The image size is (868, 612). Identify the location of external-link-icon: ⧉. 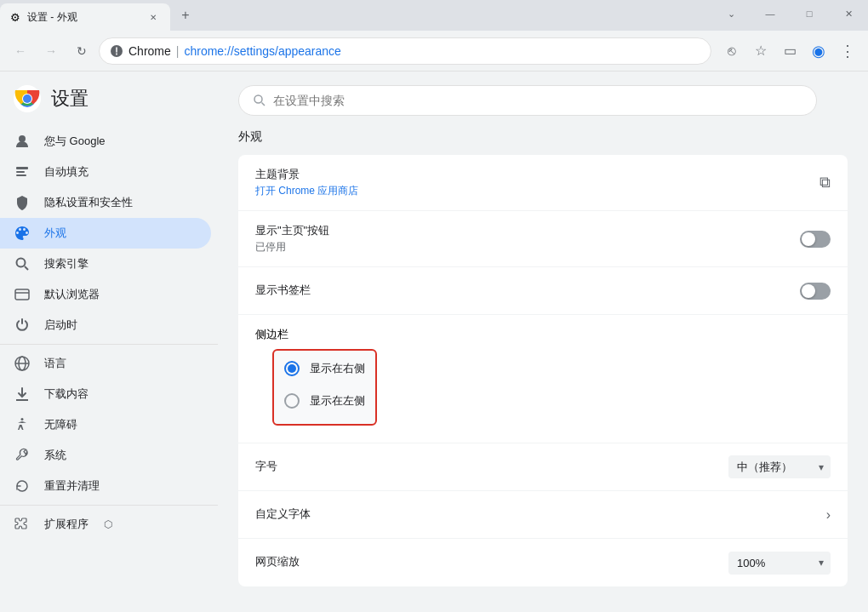
(825, 182).